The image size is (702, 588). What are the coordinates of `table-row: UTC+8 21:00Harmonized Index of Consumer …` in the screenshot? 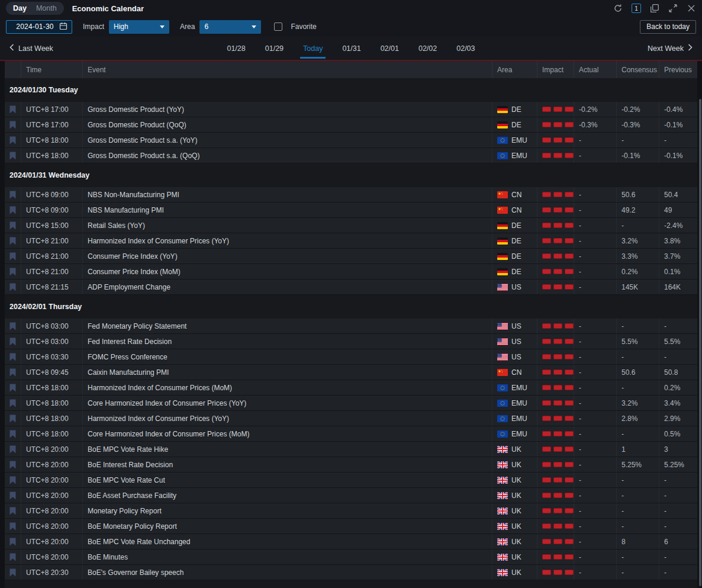 It's located at (351, 241).